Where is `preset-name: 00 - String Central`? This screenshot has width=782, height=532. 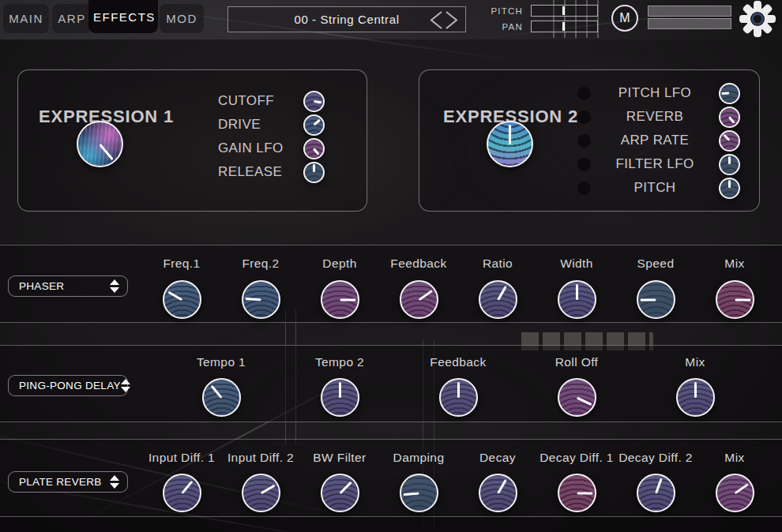
preset-name: 00 - String Central is located at coordinates (346, 19).